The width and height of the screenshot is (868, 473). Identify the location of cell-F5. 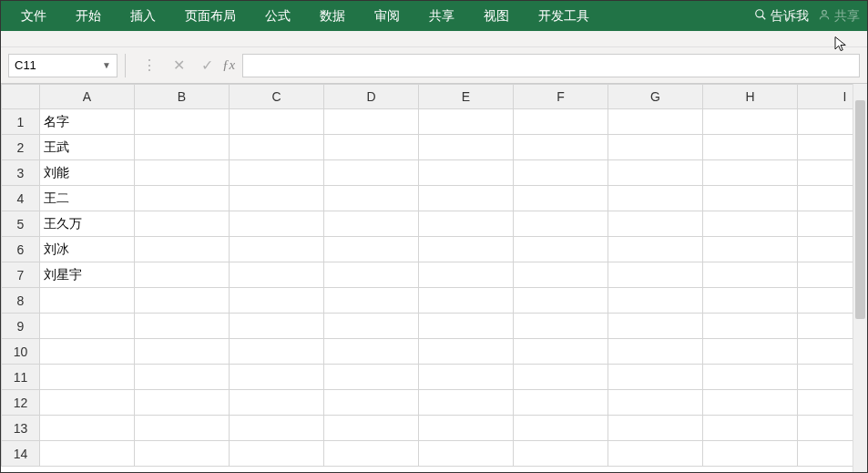
(561, 224).